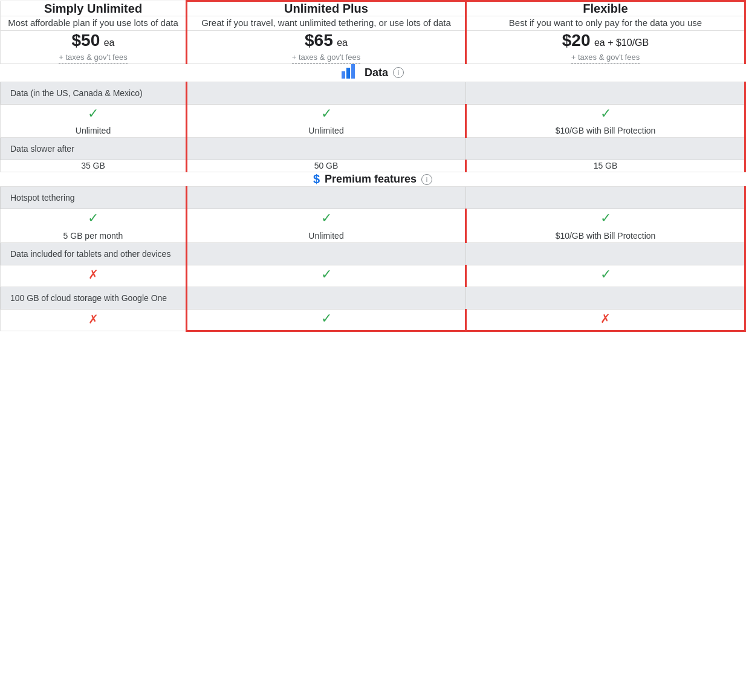 Image resolution: width=746 pixels, height=700 pixels. What do you see at coordinates (373, 24) in the screenshot?
I see `description-row: Most affordable plan if you use lots of …` at bounding box center [373, 24].